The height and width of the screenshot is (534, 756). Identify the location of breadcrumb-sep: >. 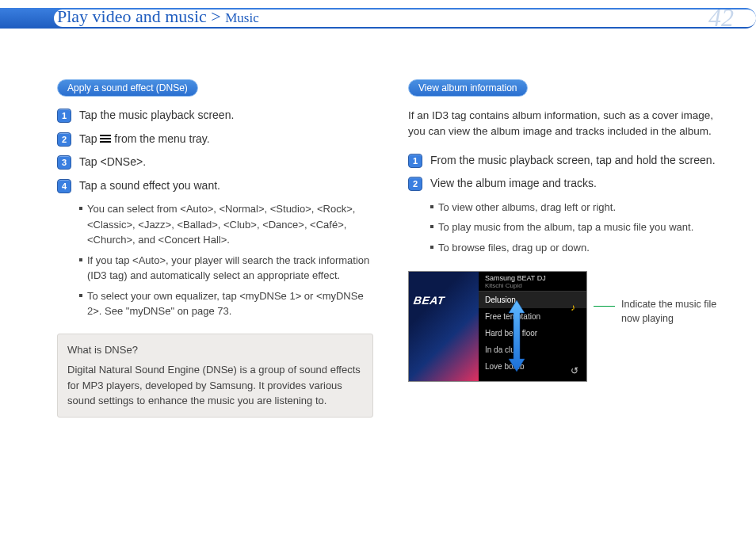
(216, 16).